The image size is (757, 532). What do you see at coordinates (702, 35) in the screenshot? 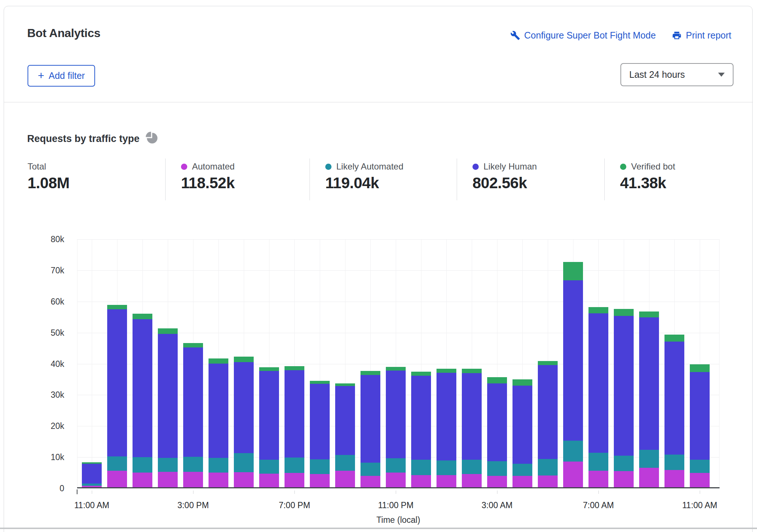
I see `print-report-link: Print report` at bounding box center [702, 35].